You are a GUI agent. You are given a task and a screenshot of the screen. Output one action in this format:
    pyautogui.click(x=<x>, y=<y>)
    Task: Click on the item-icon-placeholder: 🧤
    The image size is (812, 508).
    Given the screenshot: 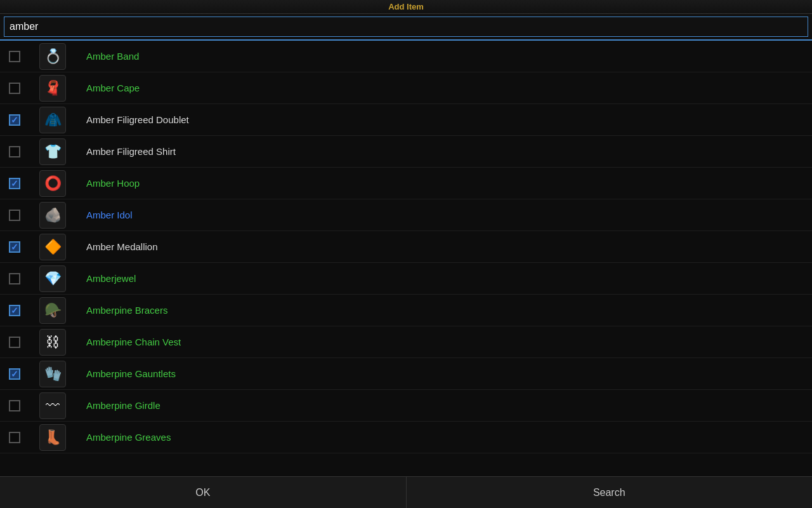 What is the action you would take?
    pyautogui.click(x=53, y=374)
    